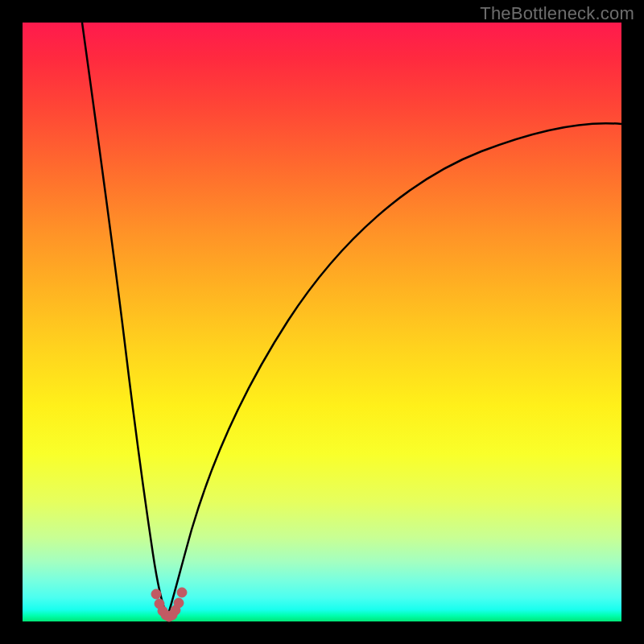  What do you see at coordinates (557, 14) in the screenshot?
I see `watermark-text: TheBottleneck.com` at bounding box center [557, 14].